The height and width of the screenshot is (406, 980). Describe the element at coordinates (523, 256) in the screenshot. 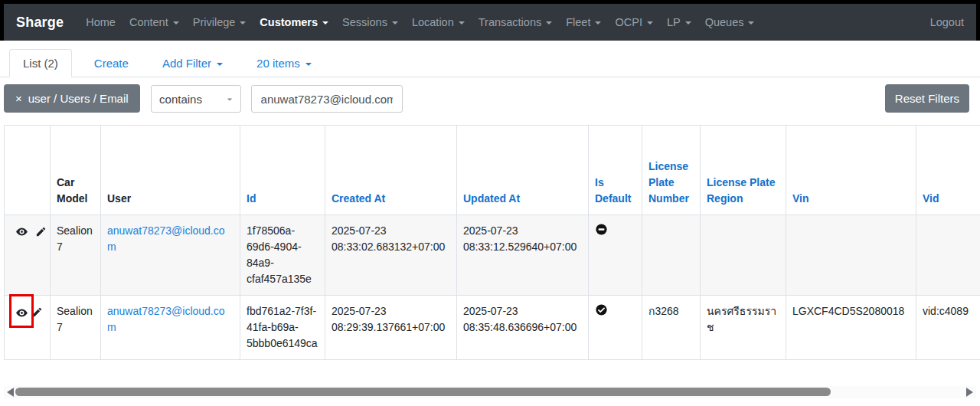

I see `updated-at-cell: 2025-07-23 08:33:12.529640+07:00` at that location.